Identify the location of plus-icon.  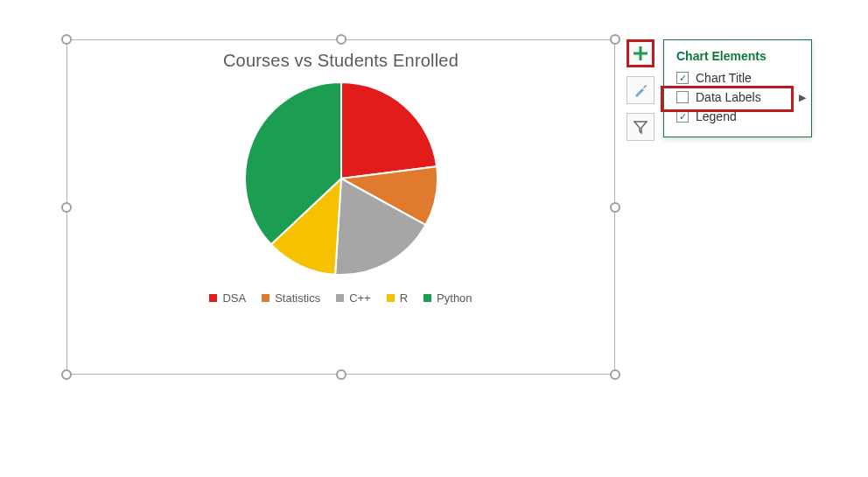
(640, 53).